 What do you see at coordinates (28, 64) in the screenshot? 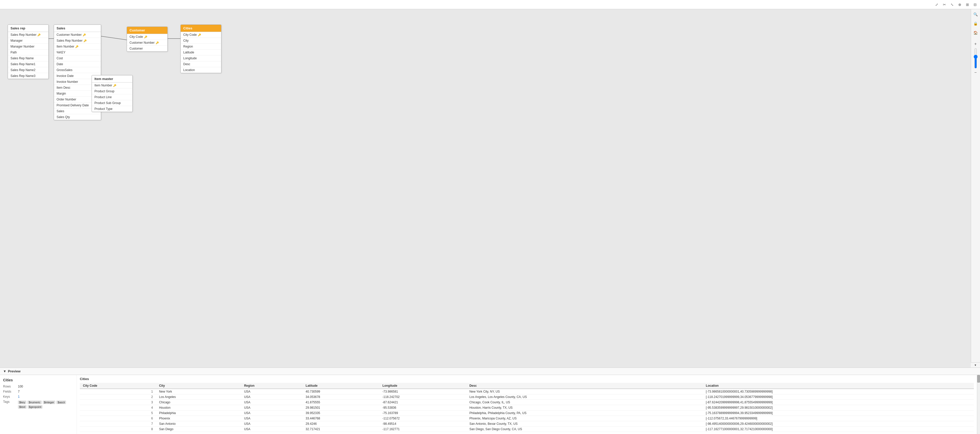
I see `field-sales-rep-name1: Sales Rep Name1` at bounding box center [28, 64].